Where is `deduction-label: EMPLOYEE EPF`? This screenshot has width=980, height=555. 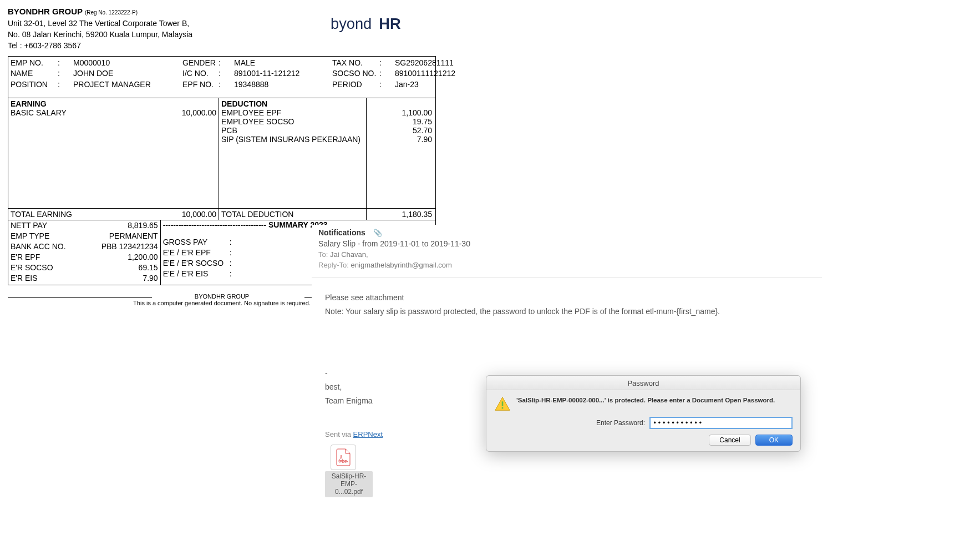 deduction-label: EMPLOYEE EPF is located at coordinates (293, 113).